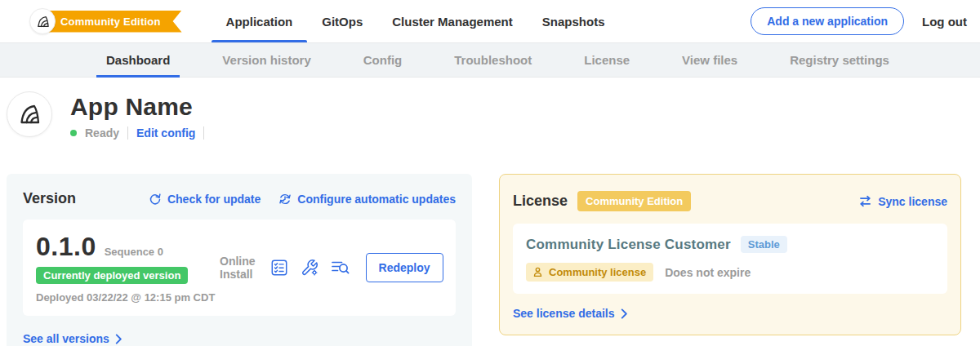  What do you see at coordinates (266, 60) in the screenshot?
I see `tab-version-history: Version history` at bounding box center [266, 60].